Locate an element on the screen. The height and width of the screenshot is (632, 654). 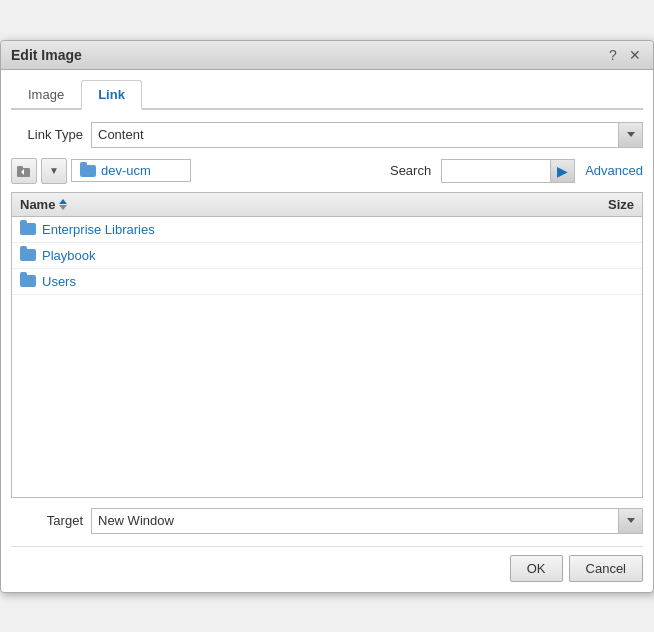
target-label: Target is located at coordinates (51, 520).